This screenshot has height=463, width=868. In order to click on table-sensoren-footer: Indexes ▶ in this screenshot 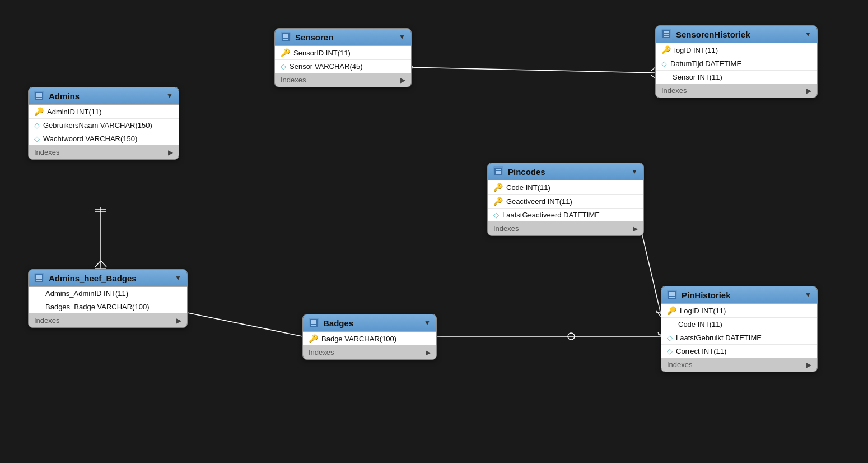, I will do `click(343, 80)`.